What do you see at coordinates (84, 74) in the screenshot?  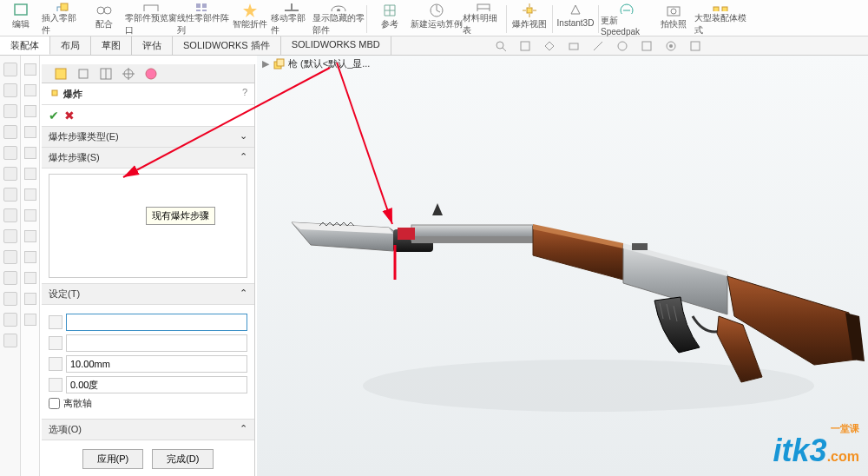 I see `config-icon` at bounding box center [84, 74].